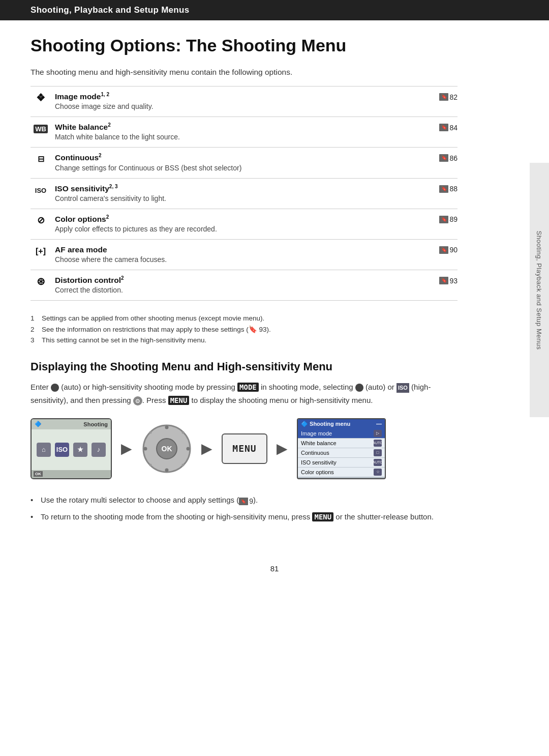 This screenshot has height=756, width=549. Describe the element at coordinates (238, 132) in the screenshot. I see `menu-item-name: White balance2 Match white balance to th…` at that location.